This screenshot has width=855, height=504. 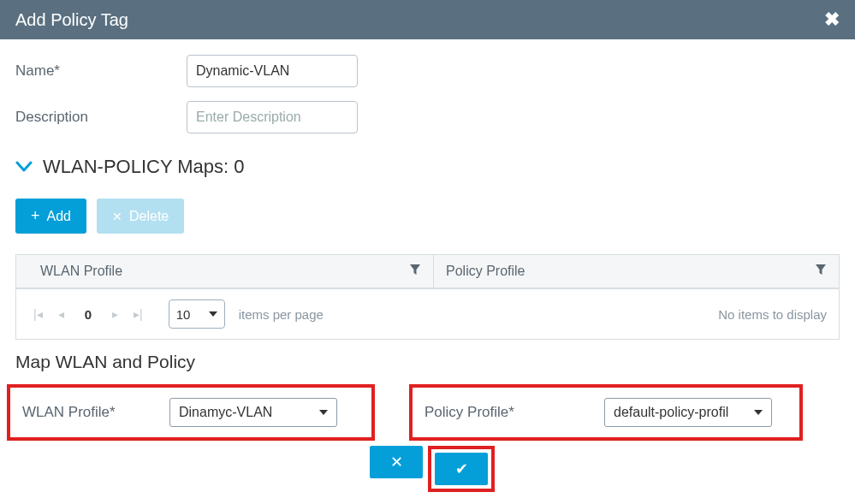 What do you see at coordinates (396, 462) in the screenshot?
I see `cancel-button: ✕` at bounding box center [396, 462].